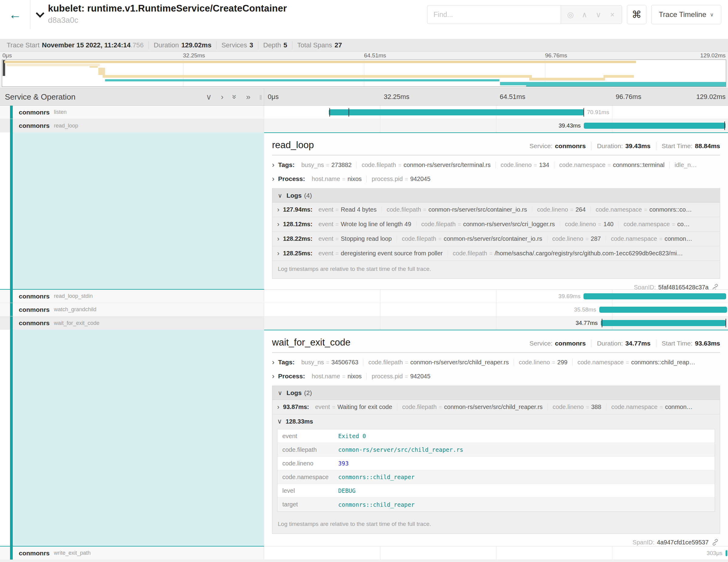  What do you see at coordinates (584, 15) in the screenshot?
I see `prev-match-icon: ∧` at bounding box center [584, 15].